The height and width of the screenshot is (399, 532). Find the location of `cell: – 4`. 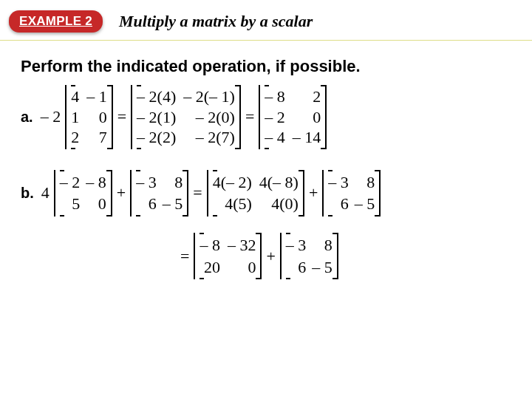

cell: – 4 is located at coordinates (275, 137).